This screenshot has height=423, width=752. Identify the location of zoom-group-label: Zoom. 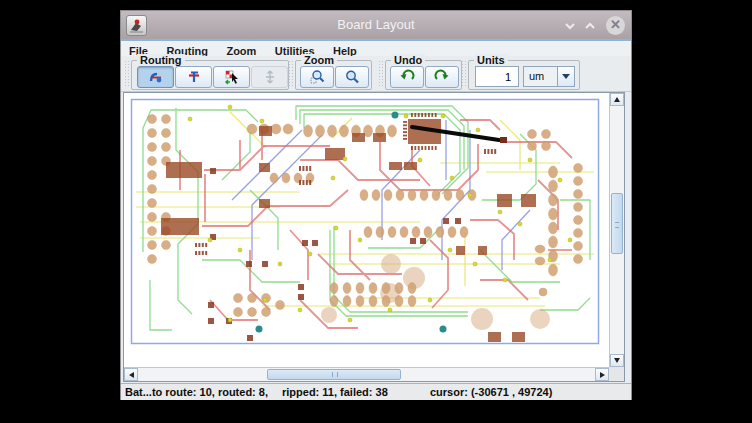
(319, 60).